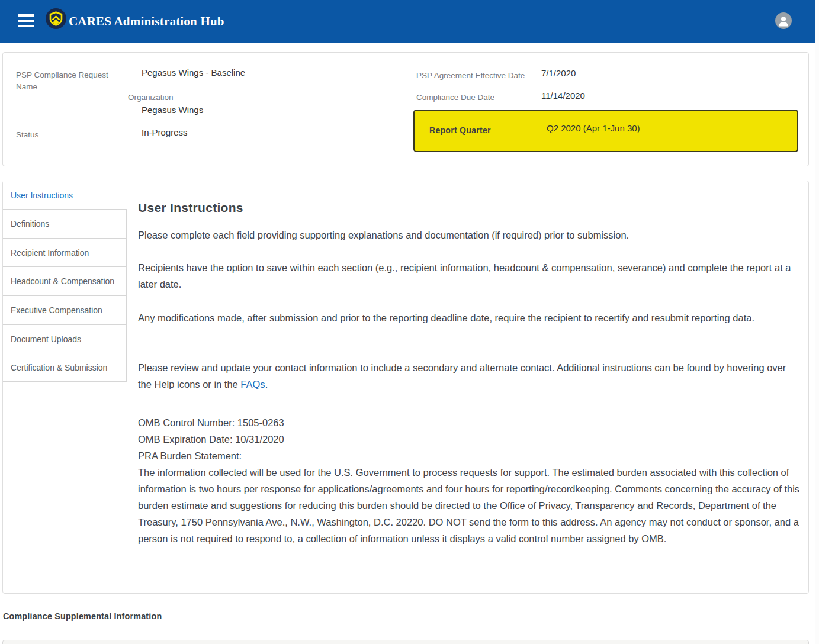 Image resolution: width=819 pixels, height=644 pixels. Describe the element at coordinates (65, 339) in the screenshot. I see `tab-document-uploads: Document Uploads` at that location.